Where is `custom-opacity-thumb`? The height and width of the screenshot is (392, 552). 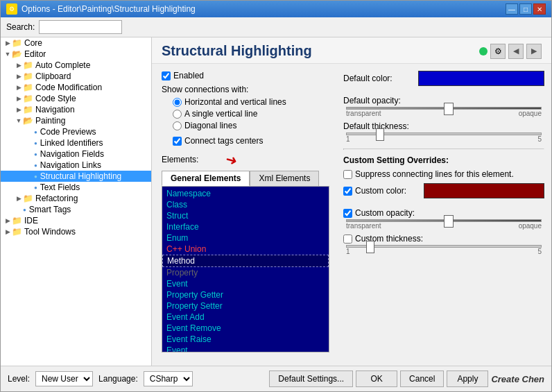
custom-opacity-thumb is located at coordinates (449, 221).